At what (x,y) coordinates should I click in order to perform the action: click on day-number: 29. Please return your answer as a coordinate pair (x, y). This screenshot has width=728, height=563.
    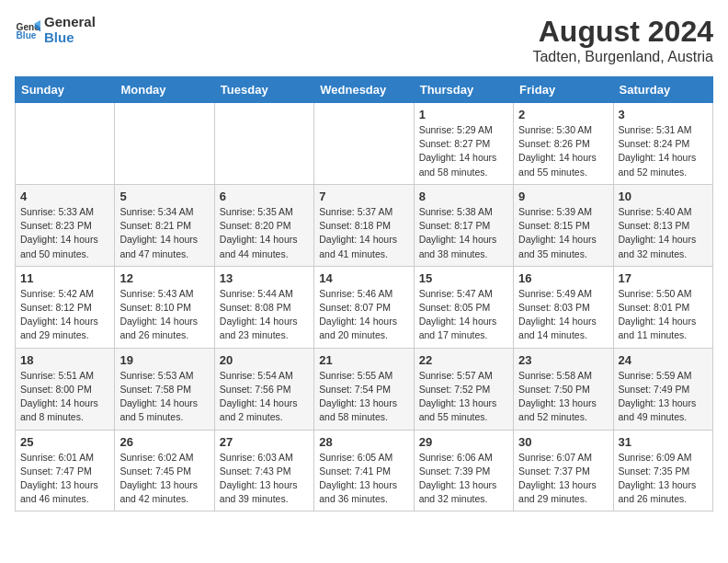
    Looking at the image, I should click on (463, 442).